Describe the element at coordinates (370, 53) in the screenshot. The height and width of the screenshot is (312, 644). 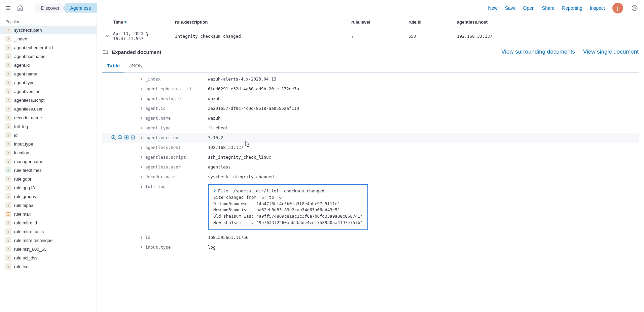
I see `expanded-header: Expanded document View surrounding docum…` at that location.